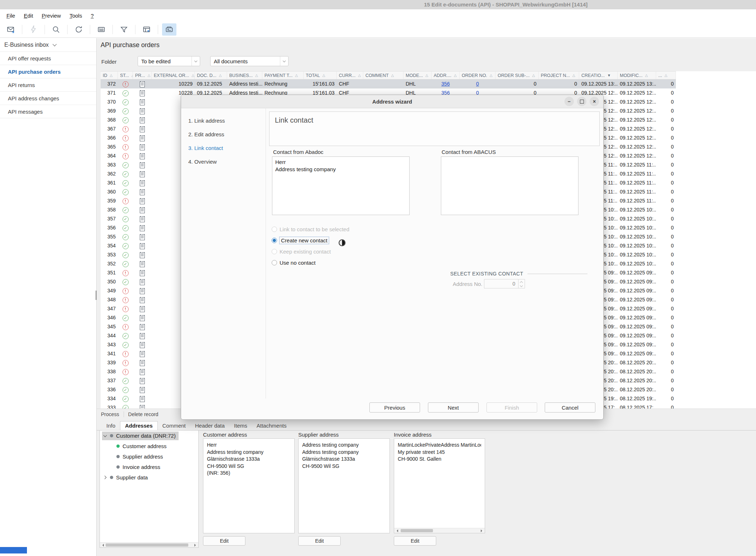 The width and height of the screenshot is (756, 556). Describe the element at coordinates (48, 85) in the screenshot. I see `sidebar-item-api-returns: API returns` at that location.